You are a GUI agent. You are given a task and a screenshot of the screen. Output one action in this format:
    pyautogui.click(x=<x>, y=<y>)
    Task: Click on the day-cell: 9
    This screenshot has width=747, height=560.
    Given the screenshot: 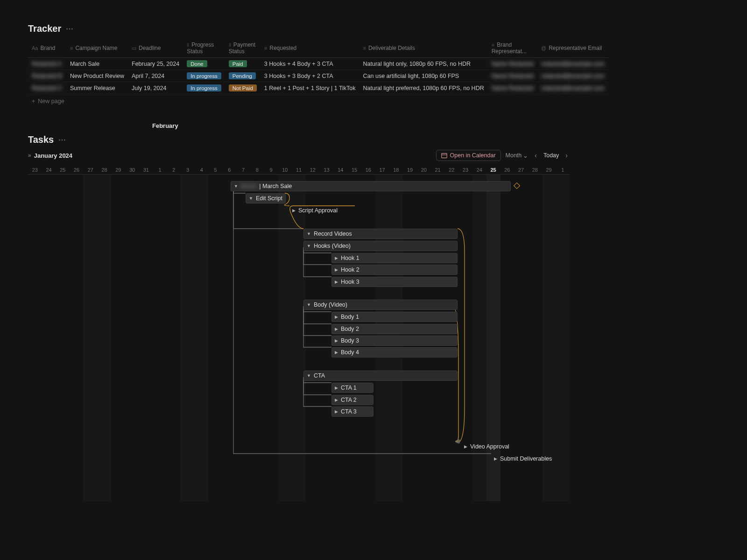 What is the action you would take?
    pyautogui.click(x=271, y=170)
    